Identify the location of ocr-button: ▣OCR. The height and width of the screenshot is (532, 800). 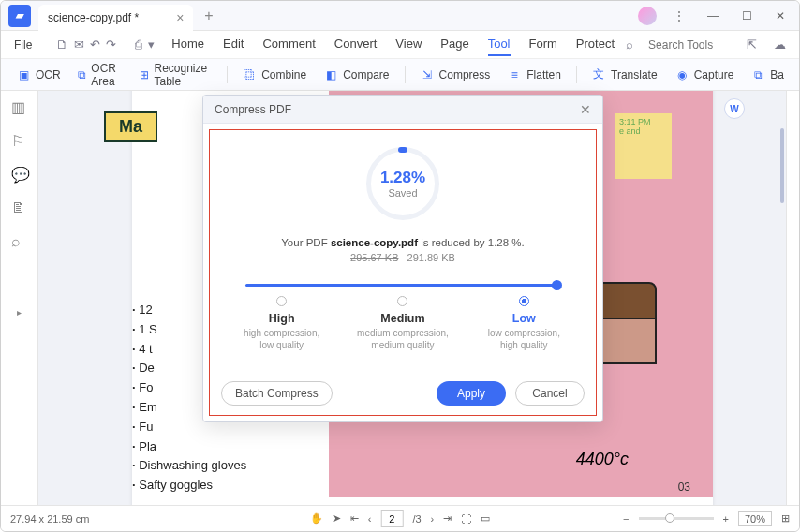
(38, 75).